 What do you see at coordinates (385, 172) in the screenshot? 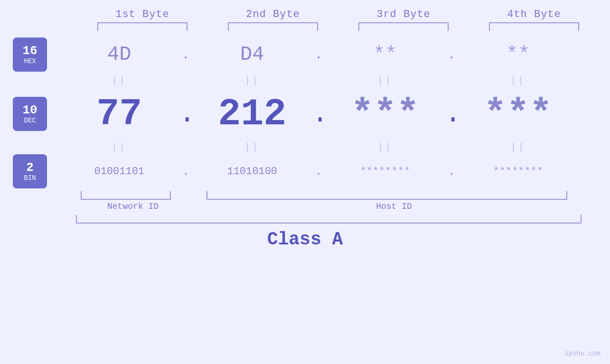
I see `bin-byte3: ********` at bounding box center [385, 172].